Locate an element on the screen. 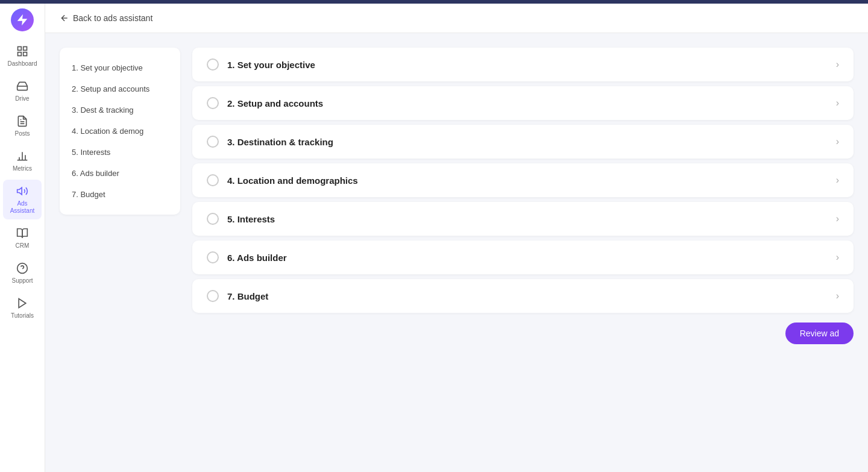 The width and height of the screenshot is (868, 472). sidebar-item-support: Support is located at coordinates (22, 273).